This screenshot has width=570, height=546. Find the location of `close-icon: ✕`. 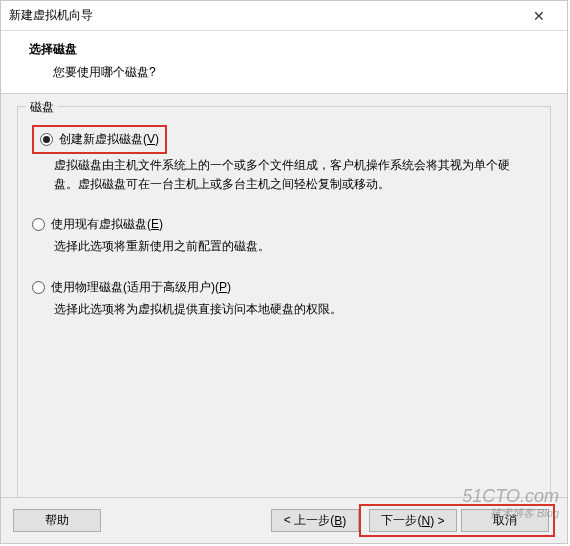

close-icon: ✕ is located at coordinates (539, 16).